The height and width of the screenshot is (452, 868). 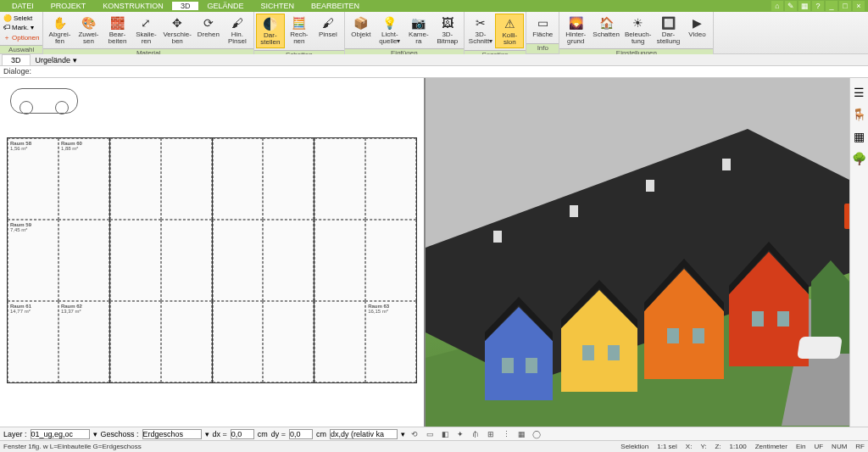 I want to click on ribbon-group-auswahl: 🟡 Selekt 🏷 Mark. ▾ ＋ Optionen Auswahl, so click(x=22, y=32).